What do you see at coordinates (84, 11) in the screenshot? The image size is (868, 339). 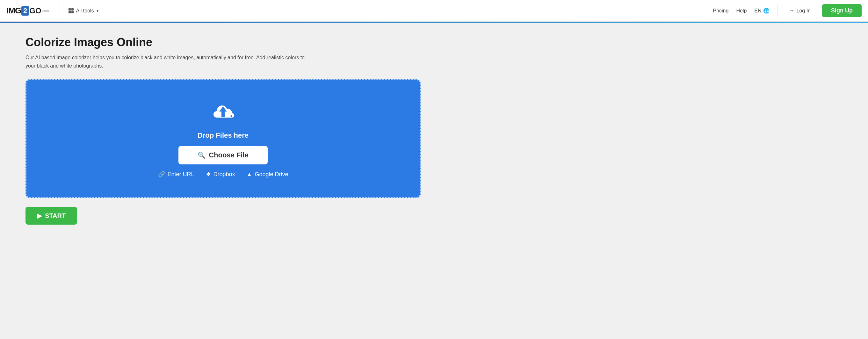 I see `all-tools-button: All tools ▾` at bounding box center [84, 11].